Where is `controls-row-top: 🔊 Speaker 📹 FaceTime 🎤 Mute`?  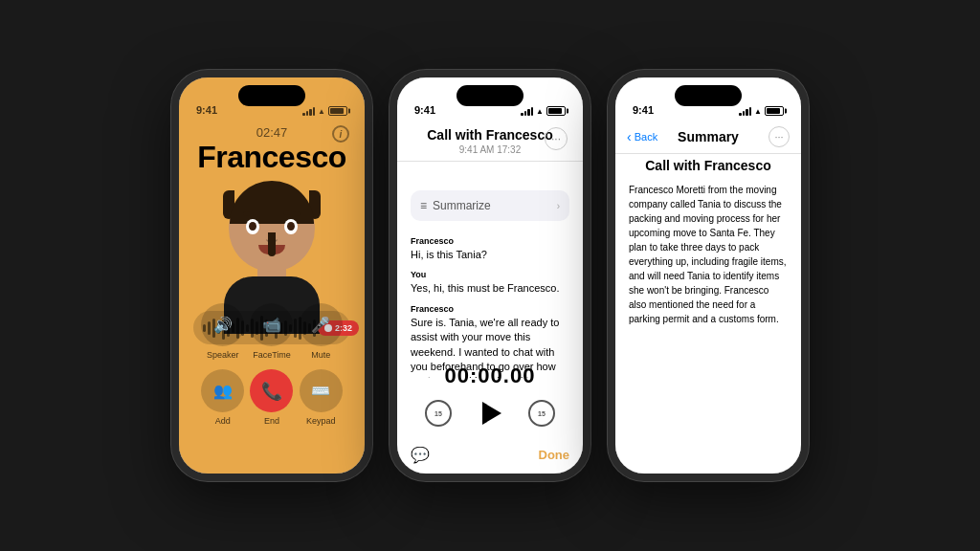 controls-row-top: 🔊 Speaker 📹 FaceTime 🎤 Mute is located at coordinates (272, 331).